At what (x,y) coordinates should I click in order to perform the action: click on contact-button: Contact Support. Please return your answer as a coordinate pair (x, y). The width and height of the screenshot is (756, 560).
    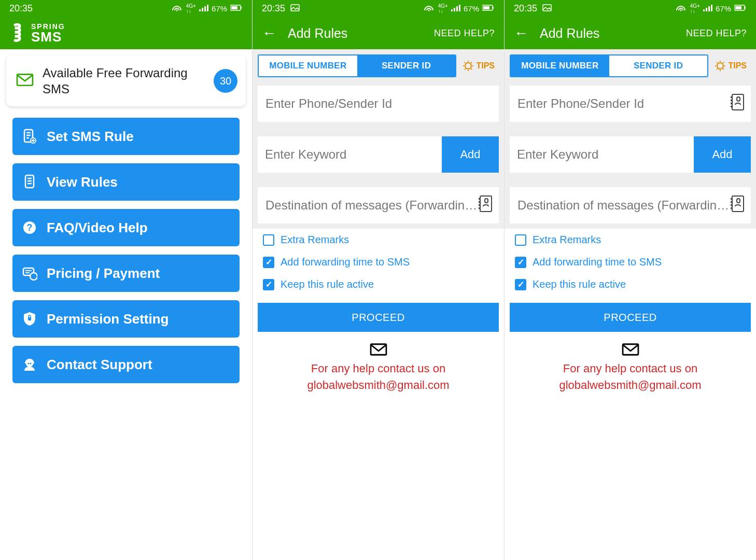
    Looking at the image, I should click on (126, 365).